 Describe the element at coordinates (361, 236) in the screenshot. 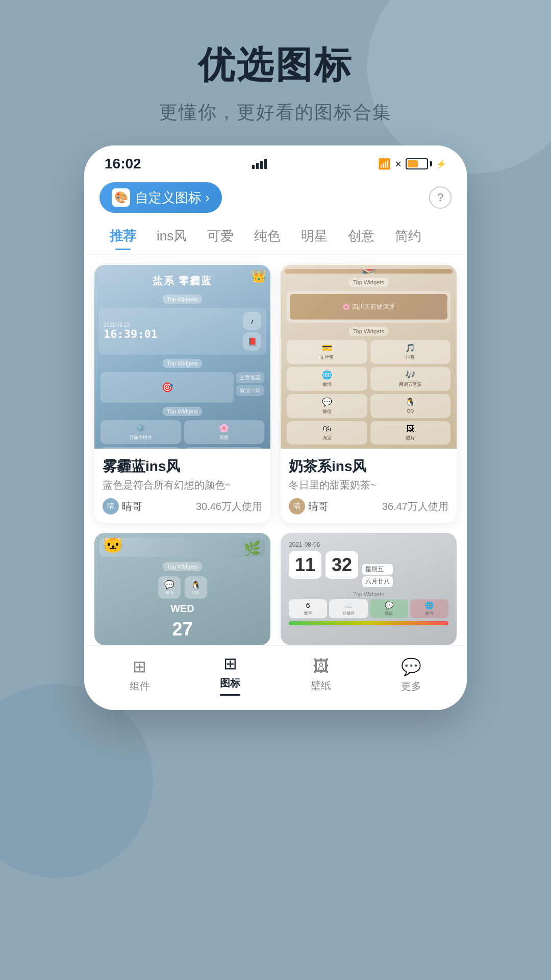

I see `tab-creative: 创意` at that location.